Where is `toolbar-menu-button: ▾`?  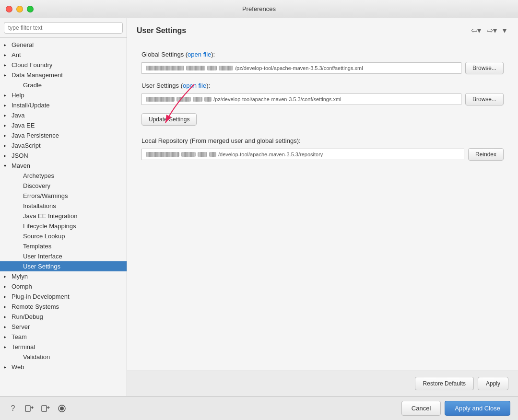
toolbar-menu-button: ▾ is located at coordinates (505, 31).